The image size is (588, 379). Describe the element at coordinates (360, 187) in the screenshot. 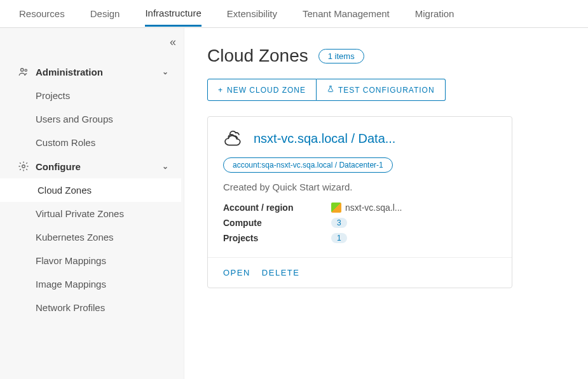

I see `card-description: Created by Quick Start wizard.` at that location.